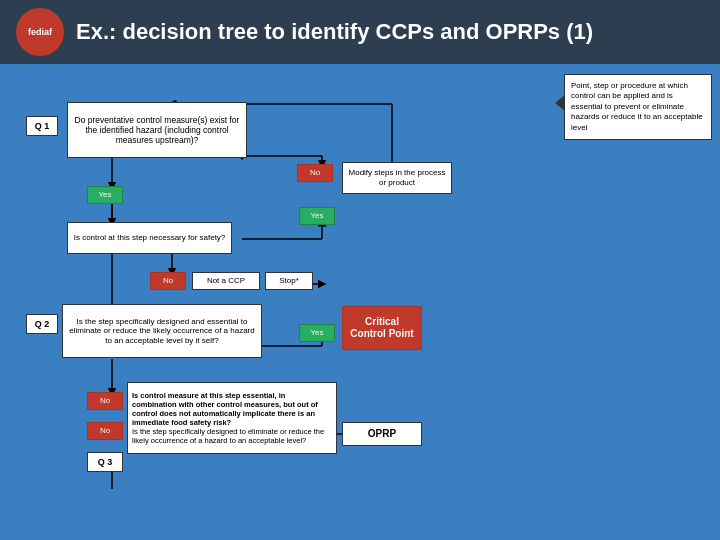  What do you see at coordinates (360, 32) in the screenshot?
I see `header: fediaf Ex.: decision tree to identify CC…` at bounding box center [360, 32].